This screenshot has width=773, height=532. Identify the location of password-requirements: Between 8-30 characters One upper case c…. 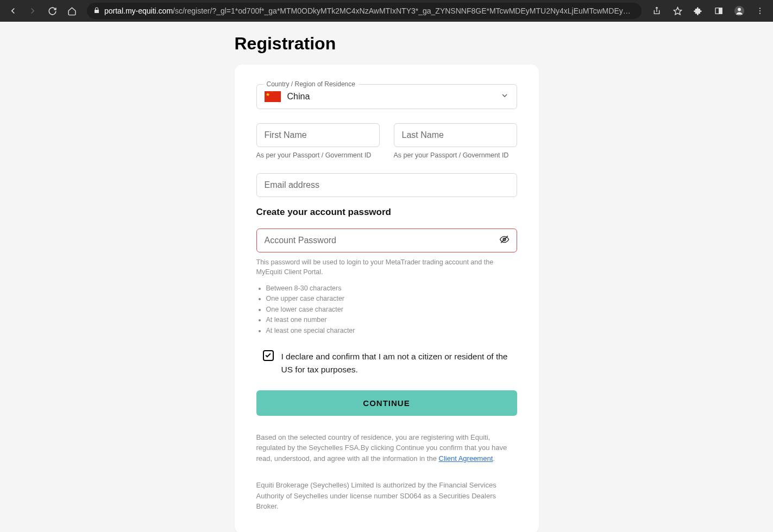
(392, 309).